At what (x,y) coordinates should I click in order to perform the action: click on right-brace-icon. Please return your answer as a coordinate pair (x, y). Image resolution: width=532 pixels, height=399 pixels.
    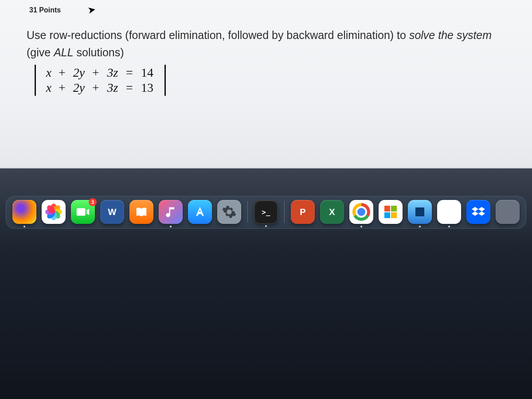
    Looking at the image, I should click on (164, 80).